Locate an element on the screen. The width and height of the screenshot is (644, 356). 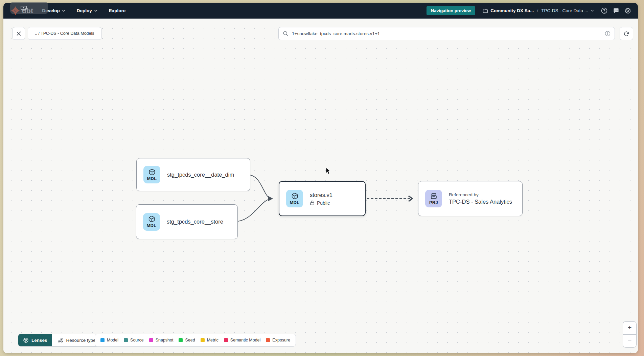
screen-share-icon is located at coordinates (24, 8).